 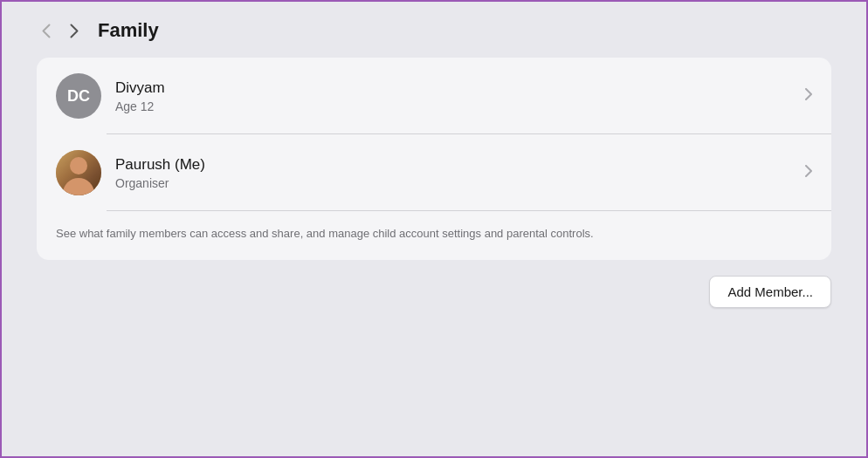 I want to click on avatar-photo-paurush, so click(x=79, y=173).